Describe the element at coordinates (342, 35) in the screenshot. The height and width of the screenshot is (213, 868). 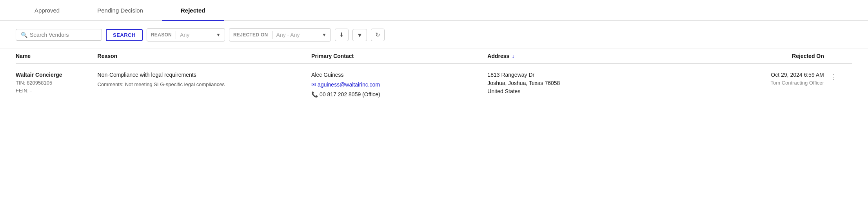
I see `download-button: ⬇` at that location.